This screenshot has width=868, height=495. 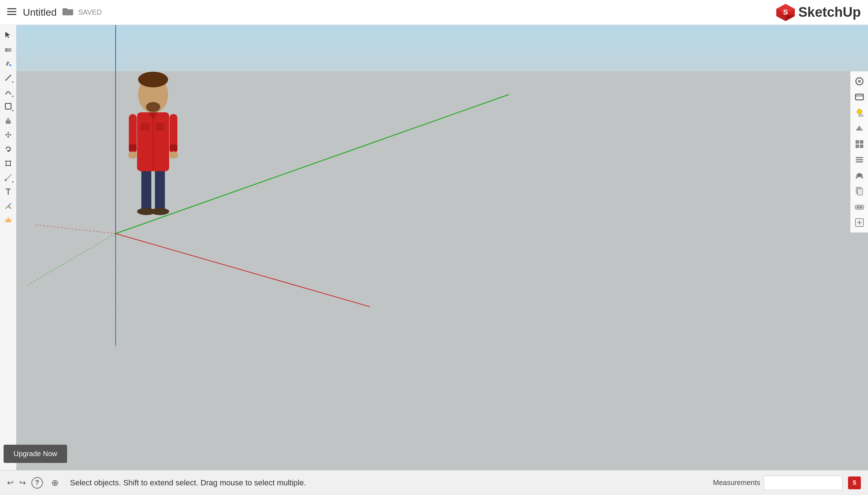 What do you see at coordinates (8, 220) in the screenshot?
I see `section-plane-tool` at bounding box center [8, 220].